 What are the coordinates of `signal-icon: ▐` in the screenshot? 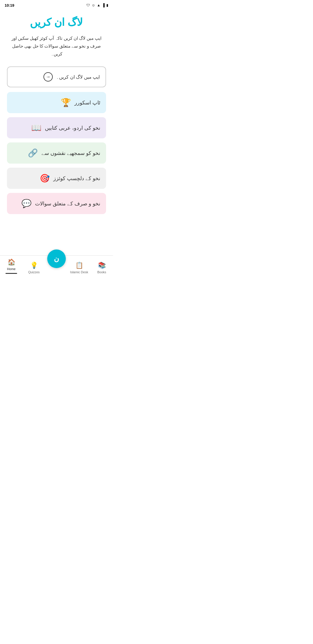 It's located at (103, 5).